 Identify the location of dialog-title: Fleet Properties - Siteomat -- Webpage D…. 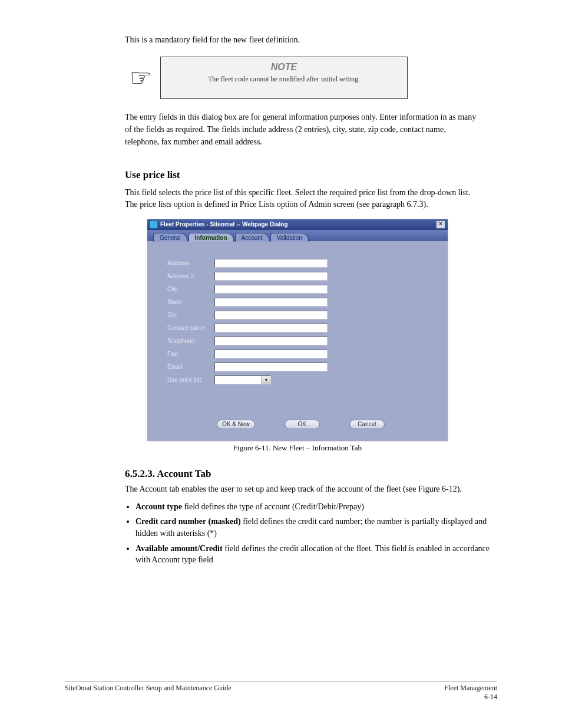
(224, 224).